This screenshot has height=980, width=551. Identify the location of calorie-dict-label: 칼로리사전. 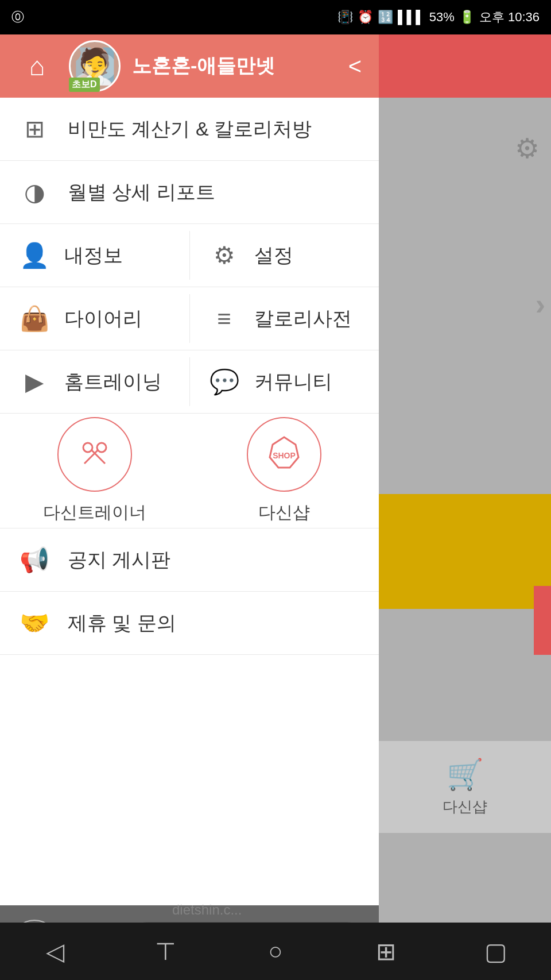
(303, 319).